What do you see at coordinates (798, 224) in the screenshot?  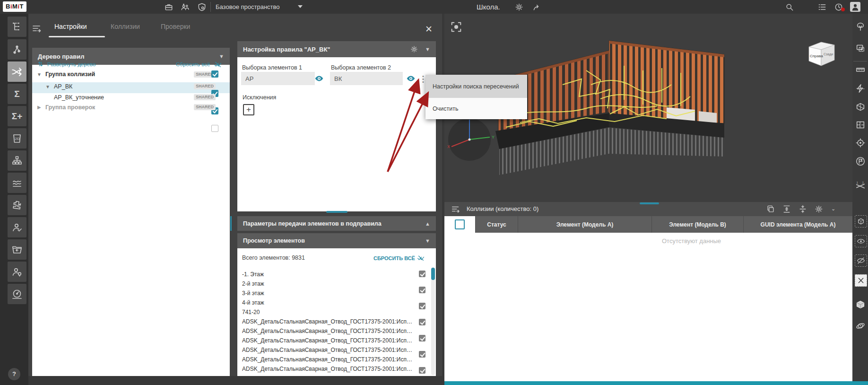 I see `column-guid-a: GUID элемента (Модель A)` at bounding box center [798, 224].